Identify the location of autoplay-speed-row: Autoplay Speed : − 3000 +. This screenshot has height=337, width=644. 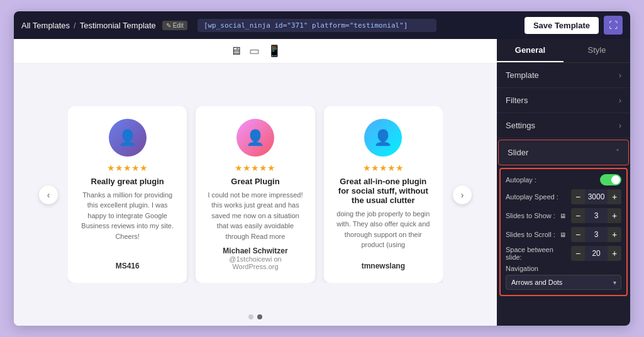
(564, 197).